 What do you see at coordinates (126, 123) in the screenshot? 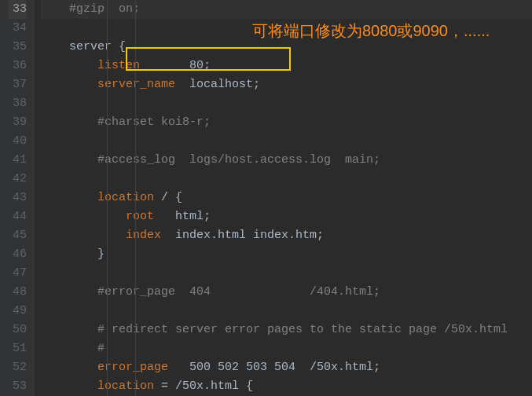
I see `code-token: #charset koi8-r;` at bounding box center [126, 123].